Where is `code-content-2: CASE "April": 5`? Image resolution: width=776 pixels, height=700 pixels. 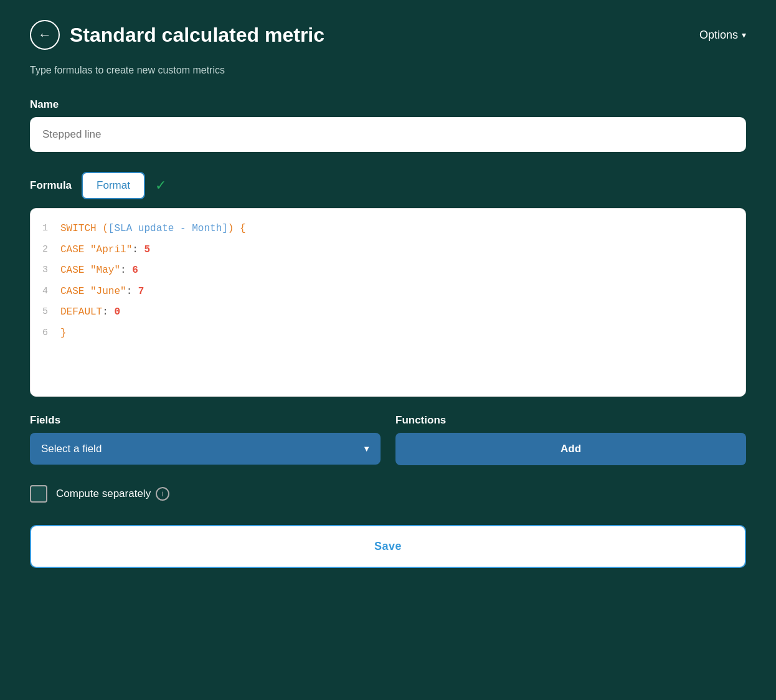 code-content-2: CASE "April": 5 is located at coordinates (105, 250).